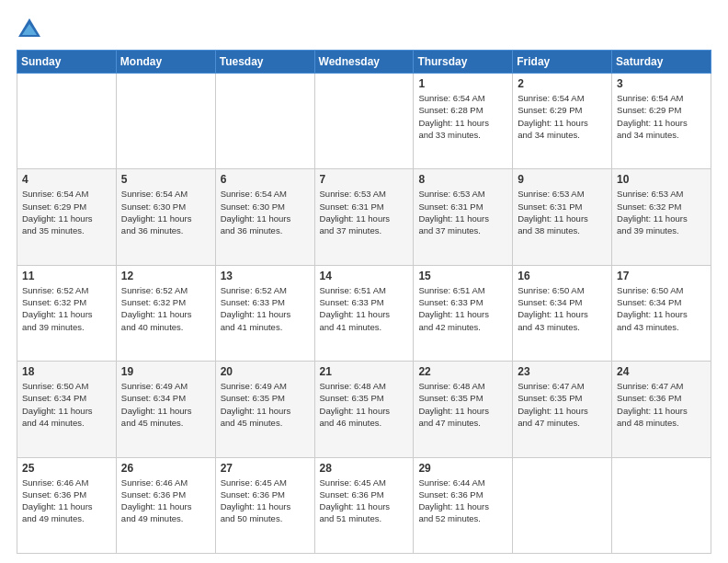 The image size is (728, 563). I want to click on calendar-cell: 18Sunrise: 6:50 AM Sunset: 6:34 PM Dayli…, so click(67, 409).